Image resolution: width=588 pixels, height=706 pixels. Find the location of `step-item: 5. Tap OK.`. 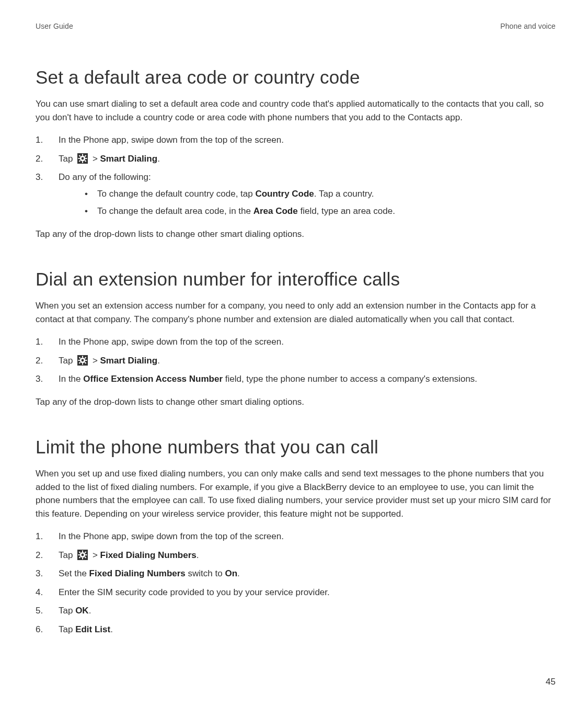

step-item: 5. Tap OK. is located at coordinates (296, 611).